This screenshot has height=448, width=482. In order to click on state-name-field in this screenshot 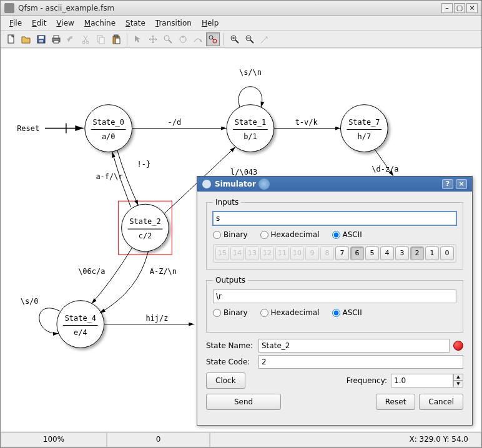, I will do `click(354, 346)`.